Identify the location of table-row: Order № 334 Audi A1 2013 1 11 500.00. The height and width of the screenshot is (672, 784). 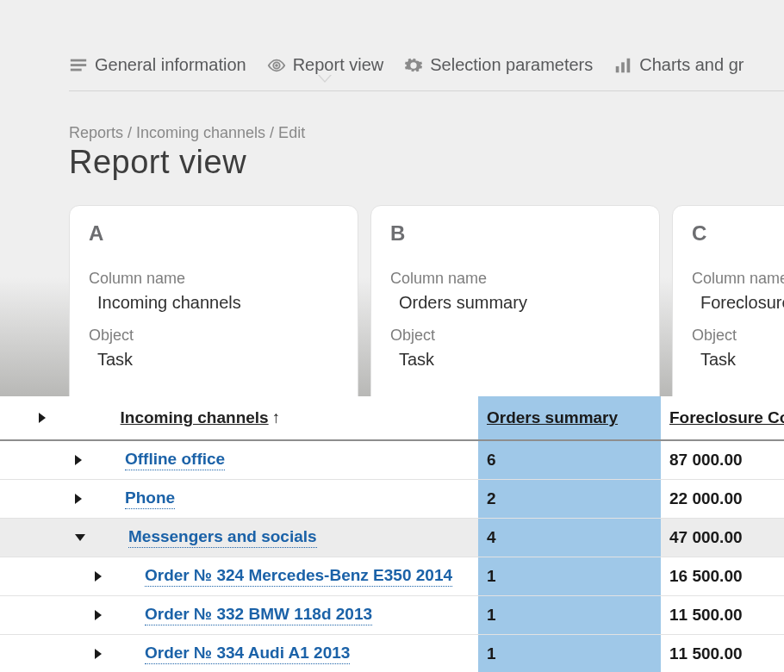
(392, 654).